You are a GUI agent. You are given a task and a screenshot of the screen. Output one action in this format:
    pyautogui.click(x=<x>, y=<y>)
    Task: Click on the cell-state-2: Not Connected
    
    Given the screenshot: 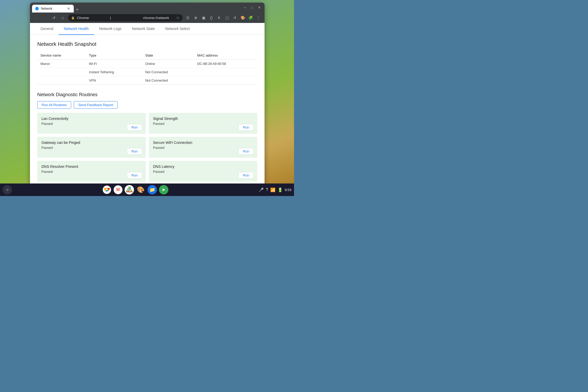 What is the action you would take?
    pyautogui.click(x=168, y=81)
    